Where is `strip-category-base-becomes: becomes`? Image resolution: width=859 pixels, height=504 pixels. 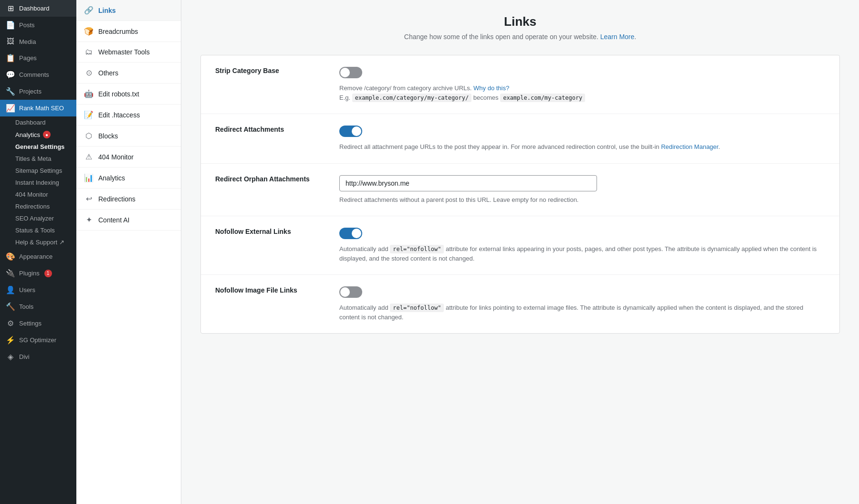 strip-category-base-becomes: becomes is located at coordinates (486, 97).